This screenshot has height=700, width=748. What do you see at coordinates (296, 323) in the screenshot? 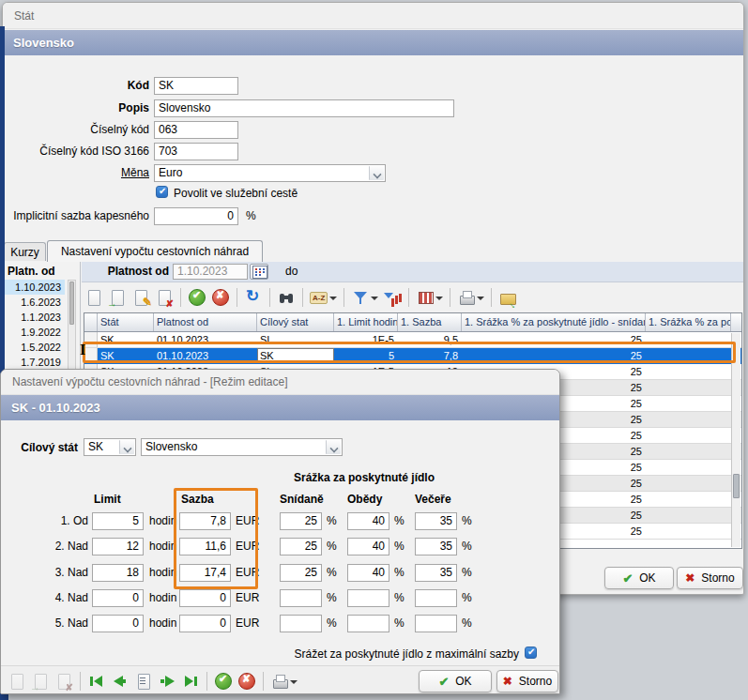
I see `column-header: Cílový stat` at bounding box center [296, 323].